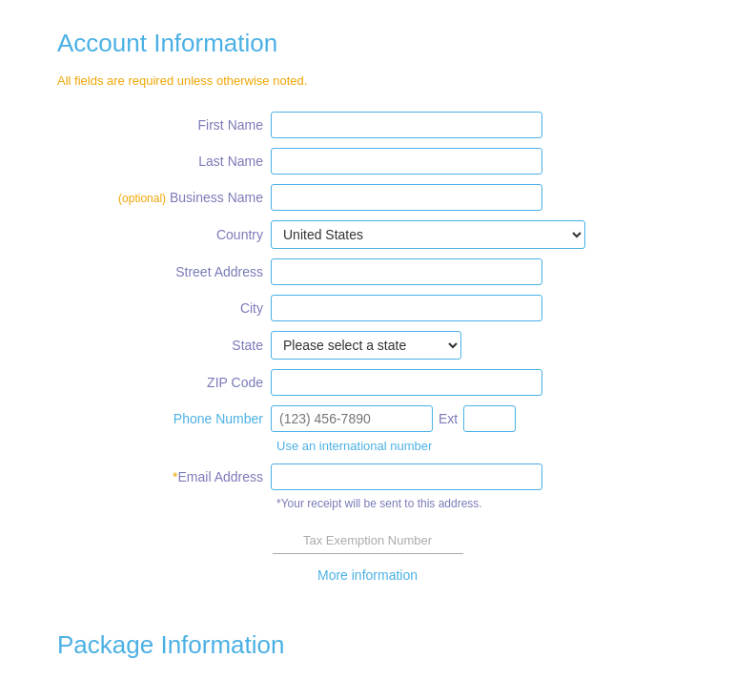 This screenshot has height=700, width=735. I want to click on country-row: Country United States Canada United King…, so click(368, 235).